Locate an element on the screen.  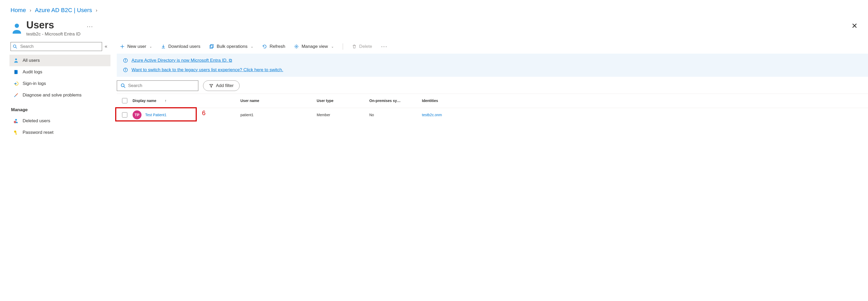
chevron-right-icon: › is located at coordinates (96, 10).